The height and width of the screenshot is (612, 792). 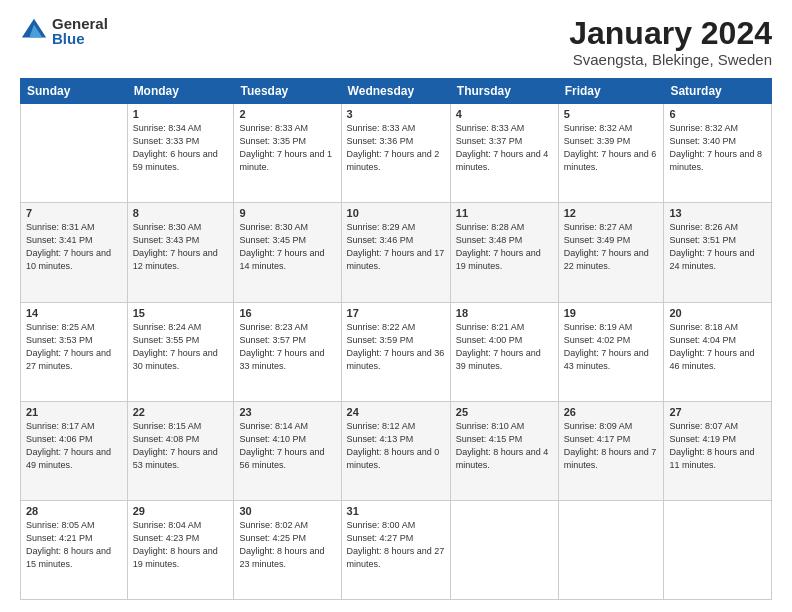 What do you see at coordinates (180, 550) in the screenshot?
I see `day-cell: 29Sunrise: 8:04 AMSunset: 4:23 PMDayligh…` at bounding box center [180, 550].